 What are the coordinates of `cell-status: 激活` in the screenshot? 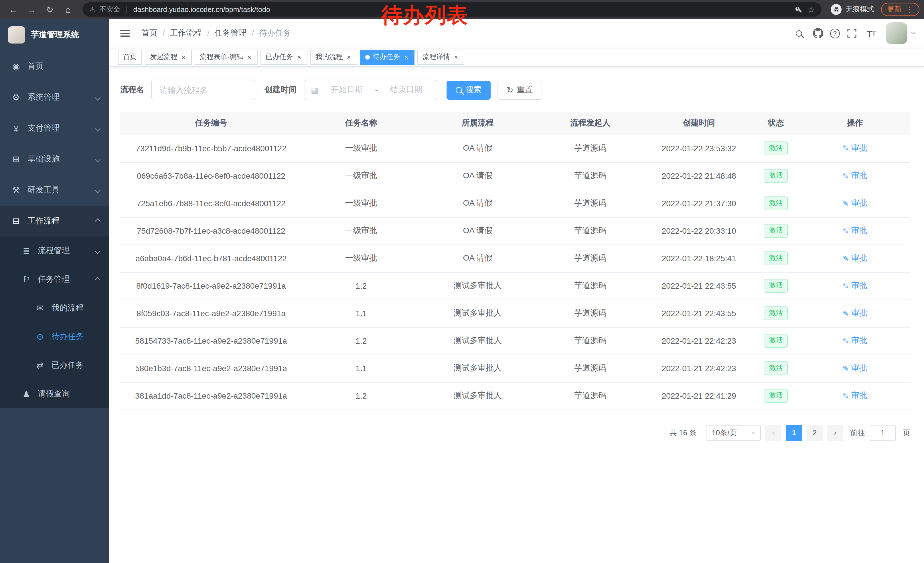 It's located at (776, 368).